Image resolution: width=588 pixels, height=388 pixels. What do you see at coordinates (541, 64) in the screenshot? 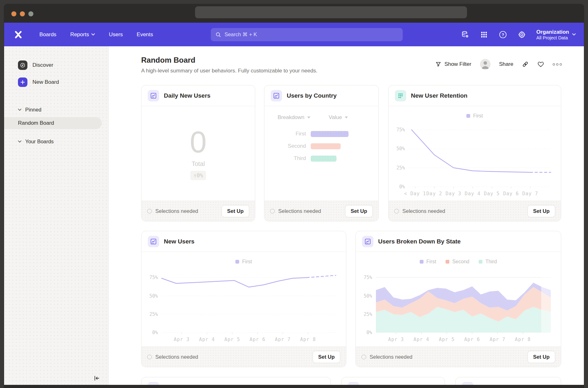
I see `favorite-button` at bounding box center [541, 64].